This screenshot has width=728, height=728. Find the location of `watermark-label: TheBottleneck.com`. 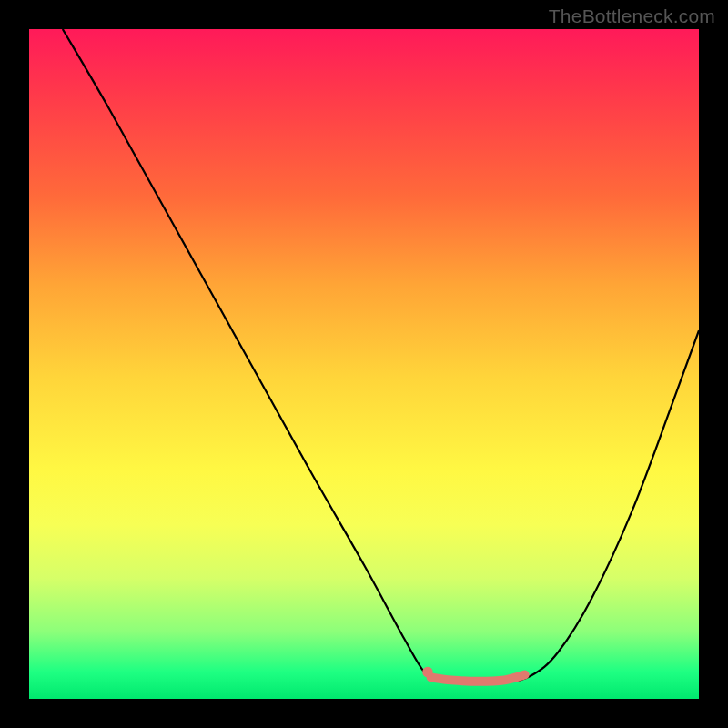

watermark-label: TheBottleneck.com is located at coordinates (632, 16).